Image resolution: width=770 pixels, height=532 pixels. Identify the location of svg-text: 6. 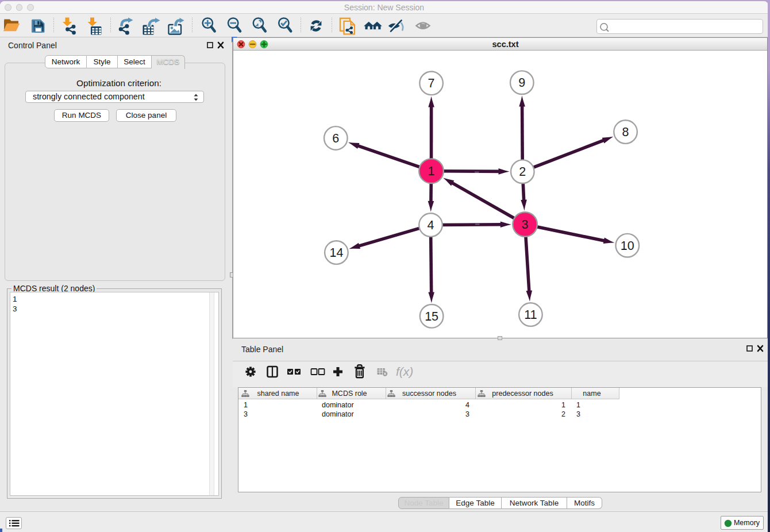
(336, 138).